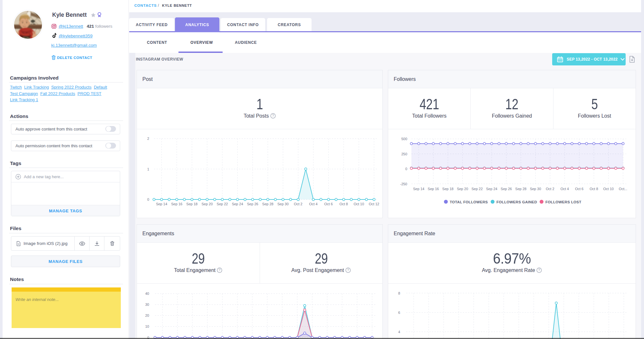 This screenshot has width=644, height=339. Describe the element at coordinates (404, 154) in the screenshot. I see `svg-text: 250` at that location.